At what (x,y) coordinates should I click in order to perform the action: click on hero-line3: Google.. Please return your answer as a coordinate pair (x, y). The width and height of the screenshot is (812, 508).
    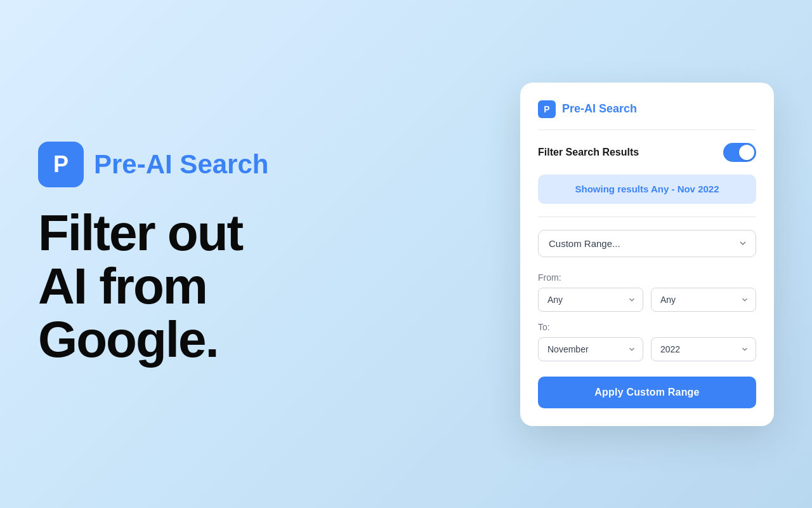
    Looking at the image, I should click on (128, 339).